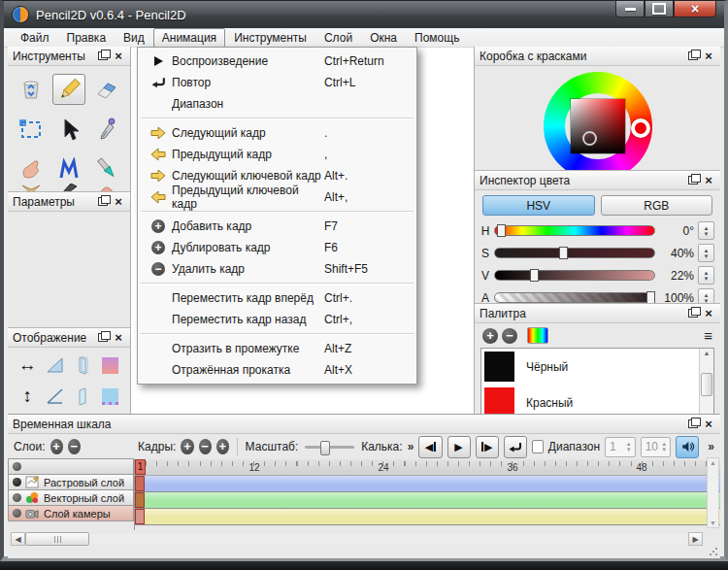  Describe the element at coordinates (111, 396) in the screenshot. I see `onion-next-button` at that location.